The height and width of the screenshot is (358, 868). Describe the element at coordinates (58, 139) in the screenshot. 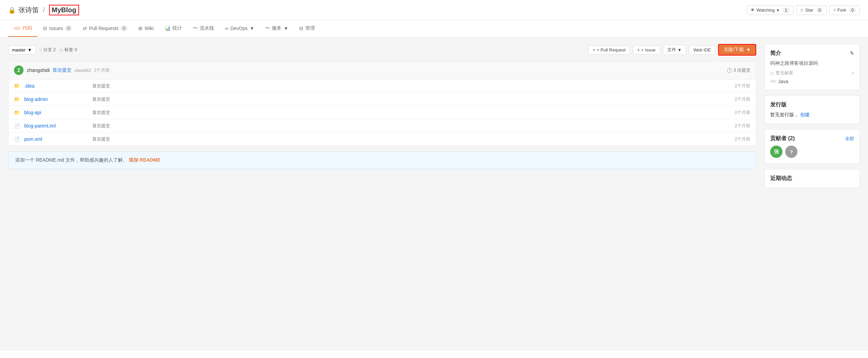

I see `file-name: pom.xml` at that location.